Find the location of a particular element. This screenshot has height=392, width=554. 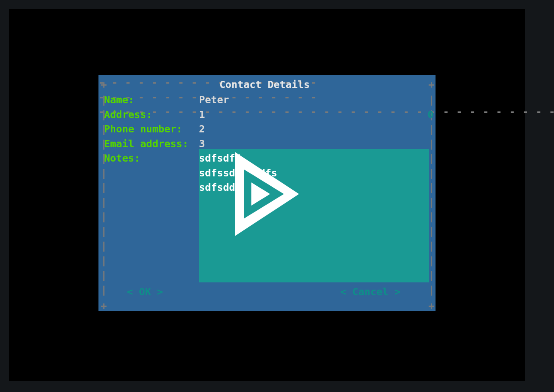

cancel-button: < Cancel > is located at coordinates (371, 292).